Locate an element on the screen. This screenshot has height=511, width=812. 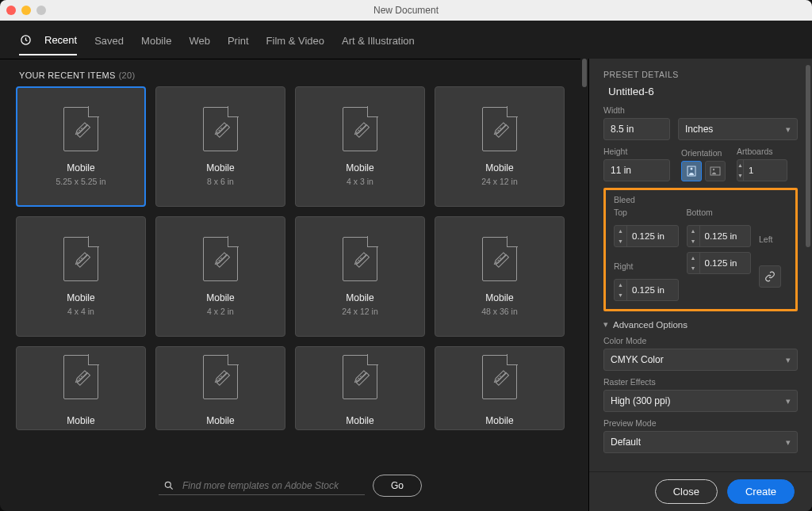
adobe-stock-bar: Go is located at coordinates (290, 487).